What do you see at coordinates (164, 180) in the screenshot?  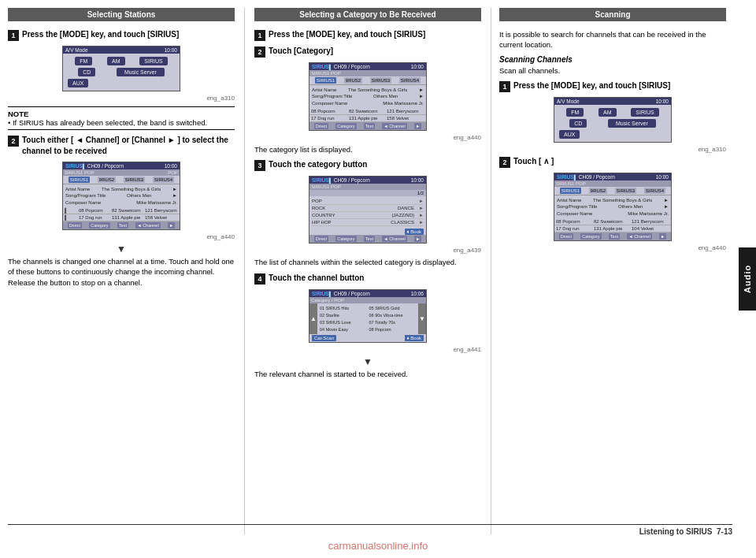 I see `ch-sirius4: SIRIUS4` at bounding box center [164, 180].